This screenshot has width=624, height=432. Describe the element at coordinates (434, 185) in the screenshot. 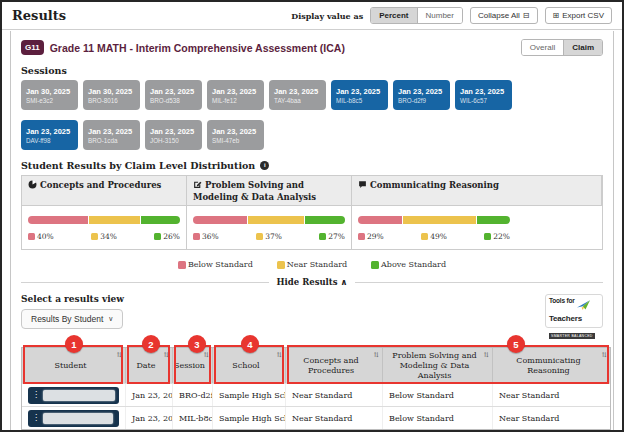

I see `claim-name: Communicating Reasoning` at that location.